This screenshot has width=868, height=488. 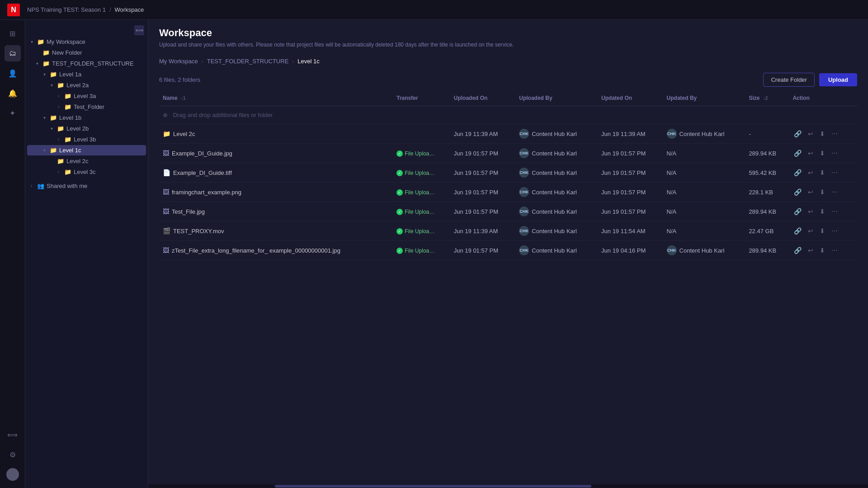 I want to click on sidebar-new-folder-label: New Folder, so click(x=97, y=52).